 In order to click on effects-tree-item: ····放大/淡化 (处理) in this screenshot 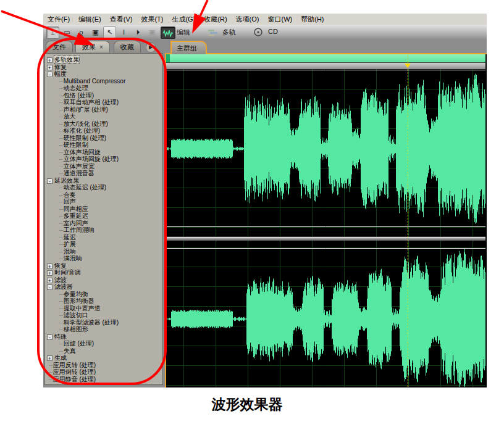, I will do `click(104, 124)`.